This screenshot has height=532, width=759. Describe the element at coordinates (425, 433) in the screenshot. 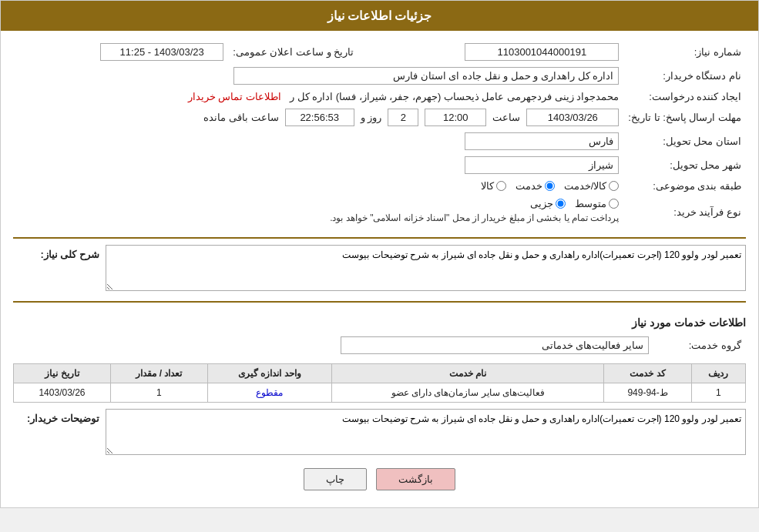

I see `buyer-desc-value` at that location.